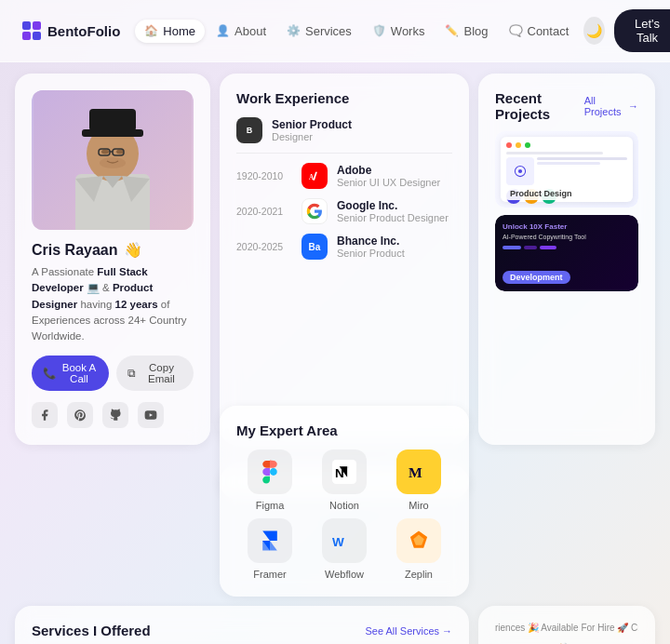 The width and height of the screenshot is (670, 644). What do you see at coordinates (344, 136) in the screenshot?
I see `work-item-first: B Senior Product Designer` at bounding box center [344, 136].